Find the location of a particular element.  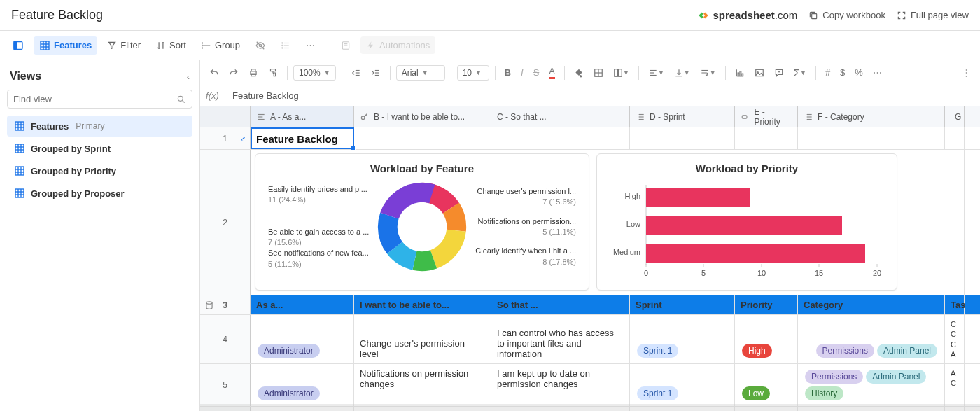

dollar-button: $ is located at coordinates (843, 73).